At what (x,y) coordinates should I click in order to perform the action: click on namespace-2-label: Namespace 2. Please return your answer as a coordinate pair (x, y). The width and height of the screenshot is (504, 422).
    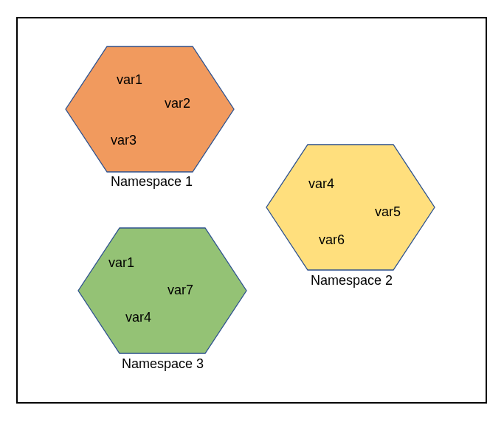
    Looking at the image, I should click on (351, 280).